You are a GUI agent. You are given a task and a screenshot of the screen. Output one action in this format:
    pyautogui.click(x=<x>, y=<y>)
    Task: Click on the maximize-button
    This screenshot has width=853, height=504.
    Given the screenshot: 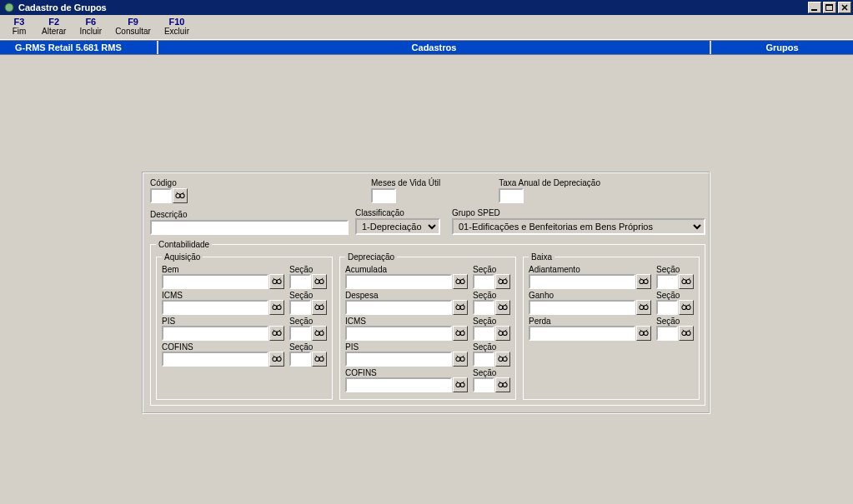 What is the action you would take?
    pyautogui.click(x=830, y=7)
    